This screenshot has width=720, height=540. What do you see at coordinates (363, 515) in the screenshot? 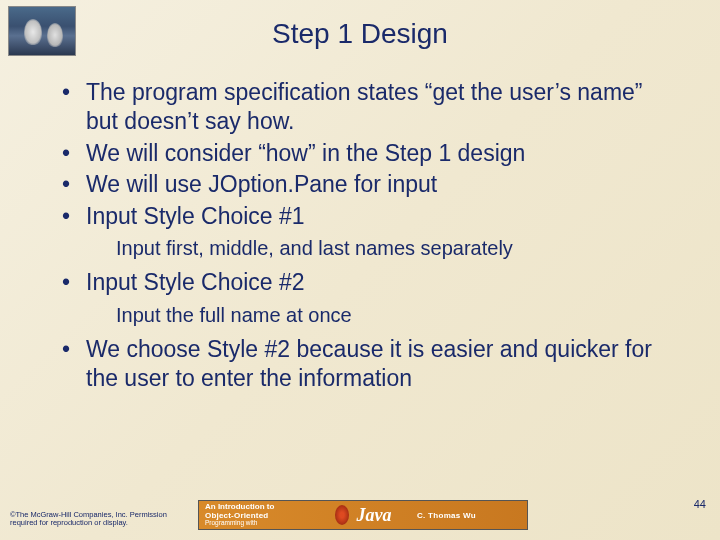
I see `book-banner: An Introduction to Object-Oriented Progr…` at bounding box center [363, 515].